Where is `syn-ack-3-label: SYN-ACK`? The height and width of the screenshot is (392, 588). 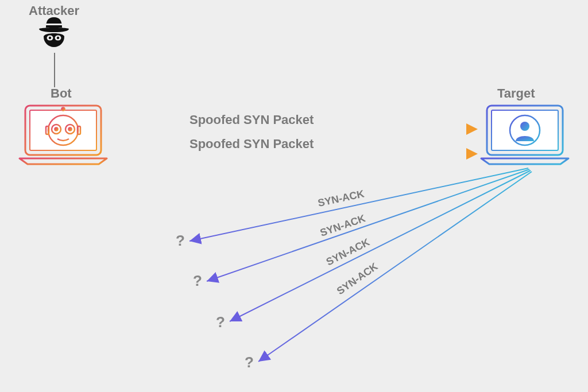 syn-ack-3-label: SYN-ACK is located at coordinates (348, 253).